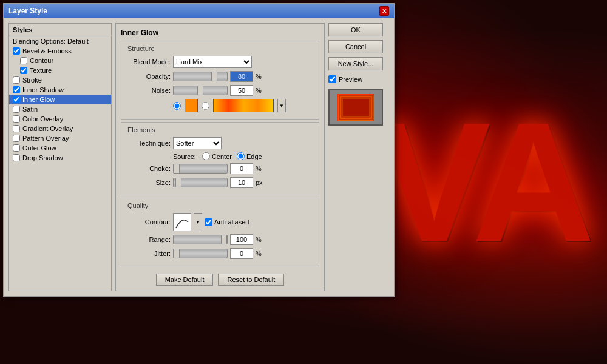 The width and height of the screenshot is (607, 364). Describe the element at coordinates (16, 148) in the screenshot. I see `outer-glow-checkbox` at that location.